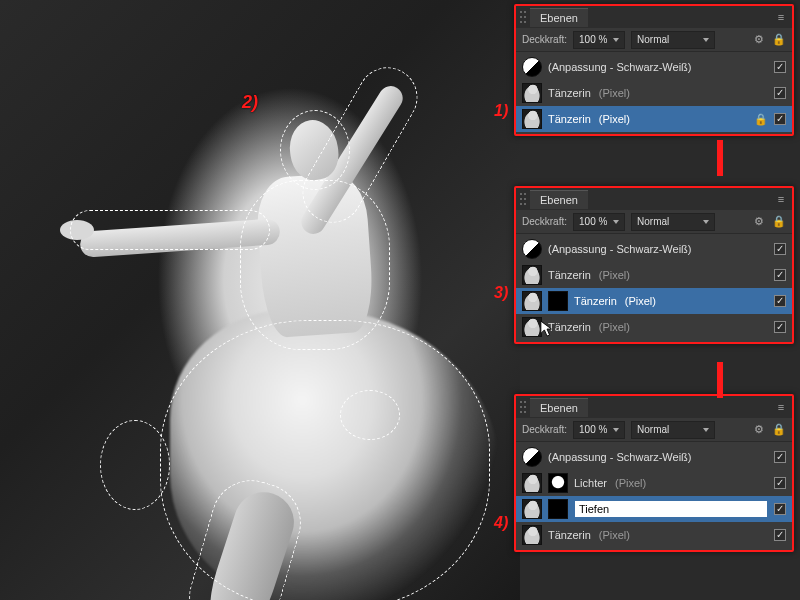 This screenshot has height=600, width=800. I want to click on layers-panel-2: 3) Ebenen ≡ Deckkraft: 100 % Normal ⚙ 🔒 …, so click(654, 265).